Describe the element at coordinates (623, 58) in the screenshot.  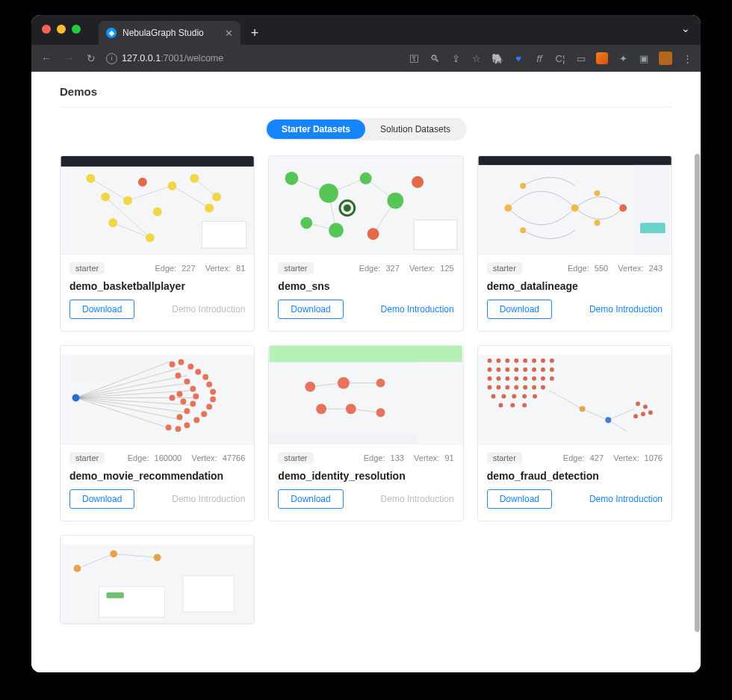
I see `extensions-icon: ✦` at that location.